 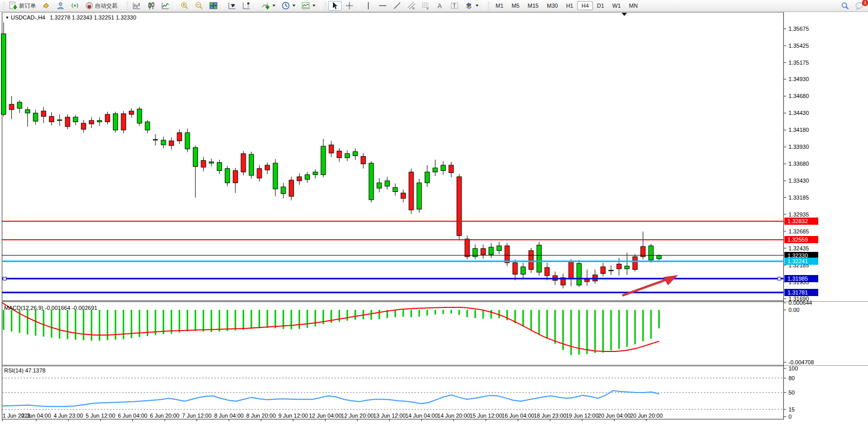 What do you see at coordinates (133, 416) in the screenshot?
I see `time-axis-label: 6 Jun 04:00` at bounding box center [133, 416].